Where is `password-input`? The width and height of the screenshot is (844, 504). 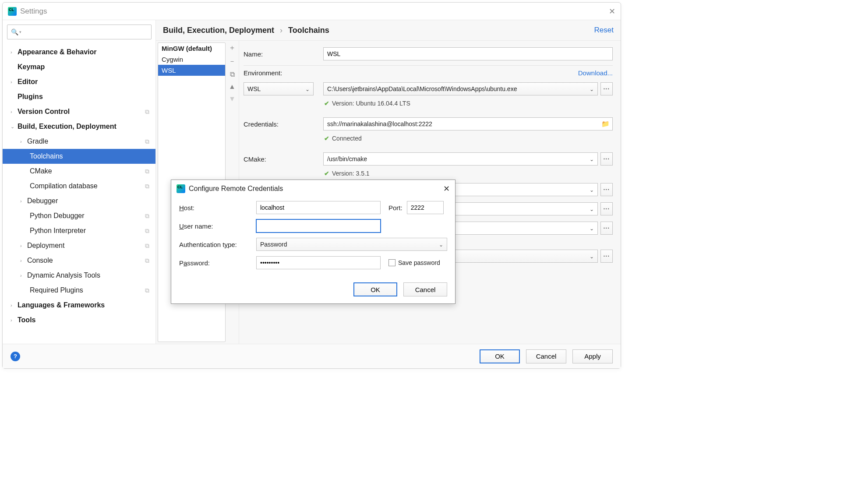 password-input is located at coordinates (318, 263).